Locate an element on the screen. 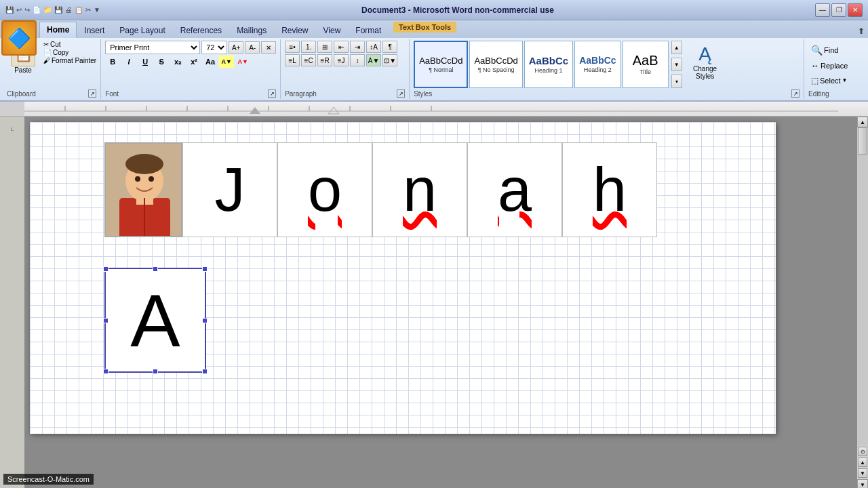  bullets-button: ≡• is located at coordinates (292, 47).